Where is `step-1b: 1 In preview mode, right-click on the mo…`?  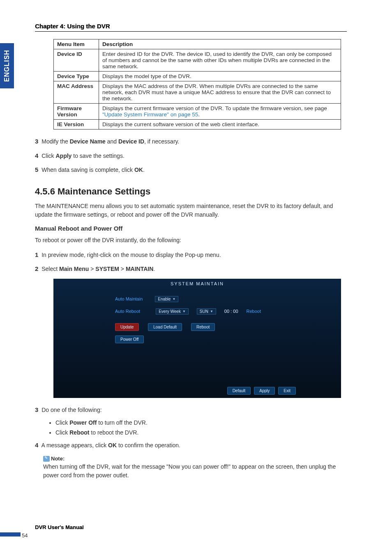 step-1b: 1 In preview mode, right-click on the mo… is located at coordinates (191, 255).